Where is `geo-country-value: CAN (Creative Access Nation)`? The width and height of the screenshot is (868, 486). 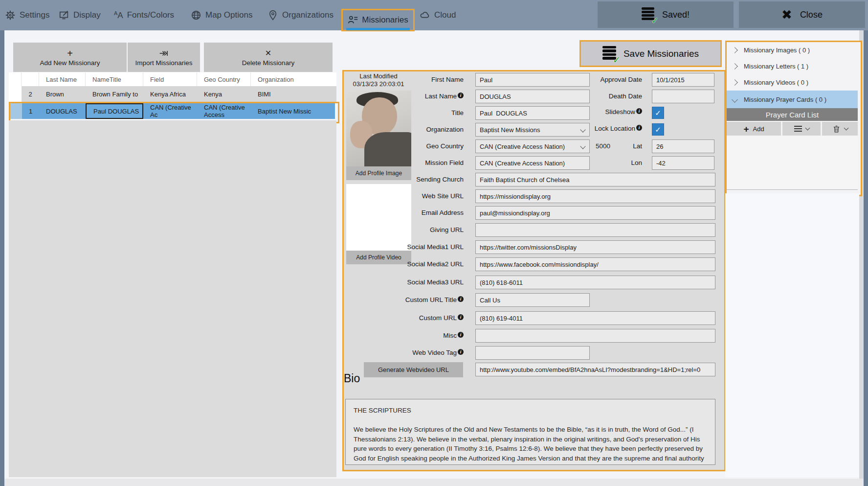 geo-country-value: CAN (Creative Access Nation) is located at coordinates (522, 147).